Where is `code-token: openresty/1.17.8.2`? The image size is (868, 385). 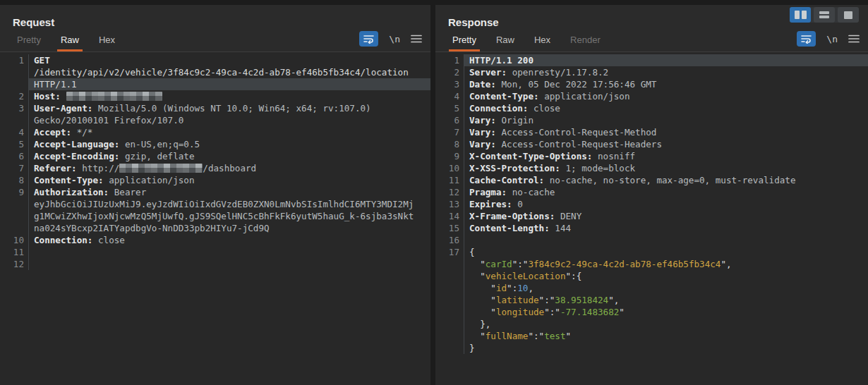 code-token: openresty/1.17.8.2 is located at coordinates (560, 72).